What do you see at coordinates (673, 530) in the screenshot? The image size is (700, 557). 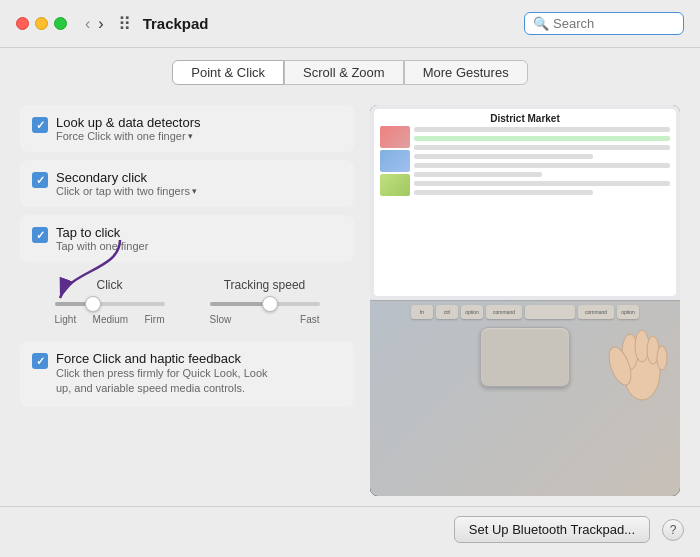 I see `help-button: ?` at bounding box center [673, 530].